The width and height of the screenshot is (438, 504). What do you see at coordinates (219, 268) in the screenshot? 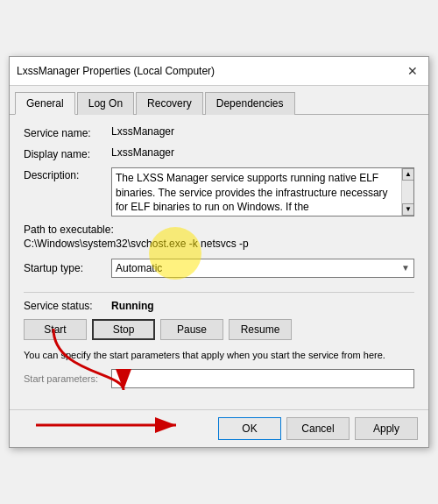
I see `startup-row: Startup type: Automatic ▼` at bounding box center [219, 268].